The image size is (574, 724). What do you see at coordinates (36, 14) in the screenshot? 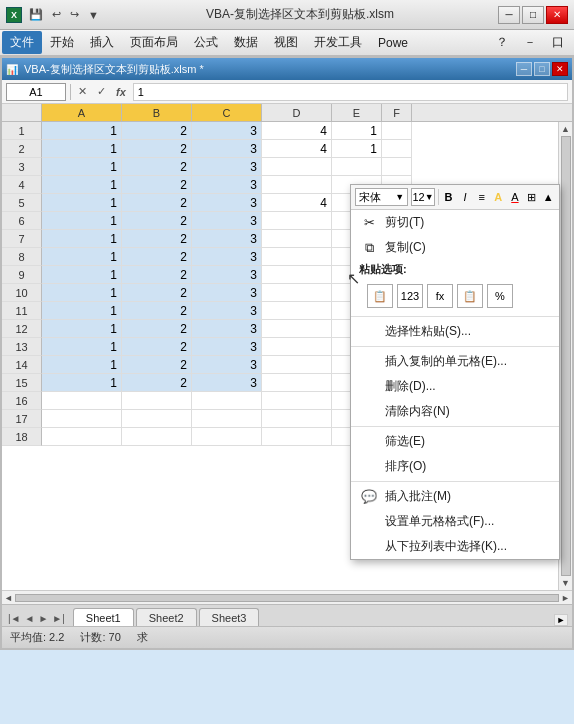
I see `save-btn: 💾` at bounding box center [36, 14].